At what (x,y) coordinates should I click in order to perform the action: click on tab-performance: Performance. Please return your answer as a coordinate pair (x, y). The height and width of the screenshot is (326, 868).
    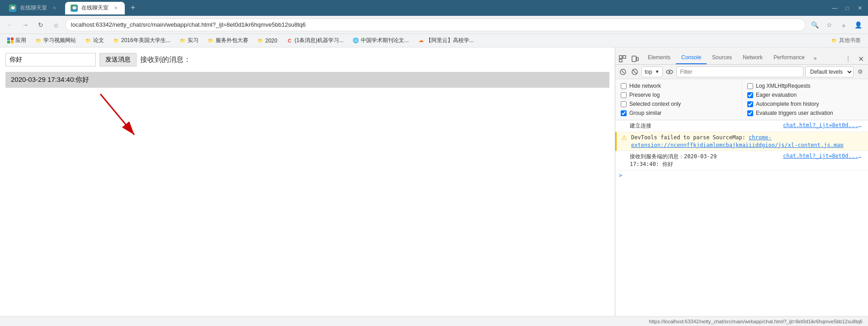
    Looking at the image, I should click on (789, 58).